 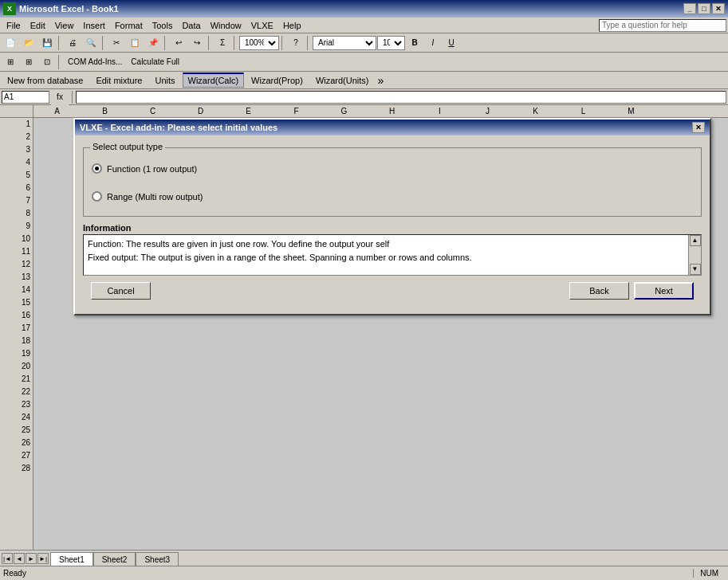 I want to click on col-header-i: I, so click(x=440, y=112).